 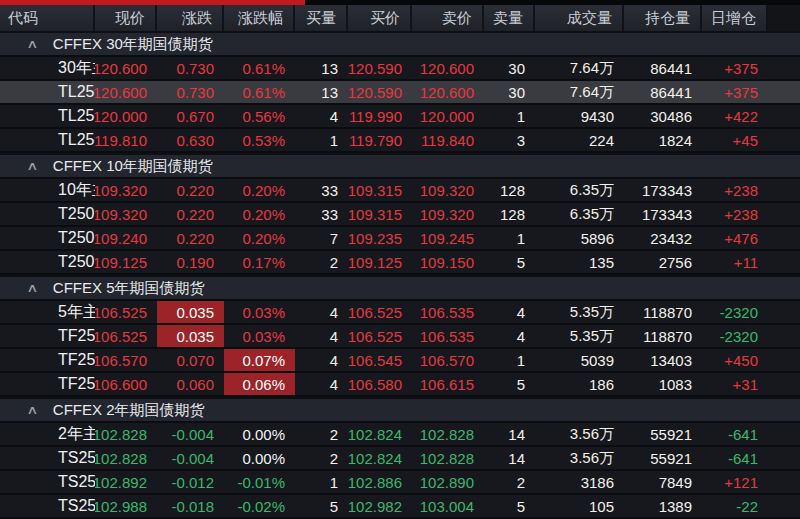 I want to click on column-header-code: 代码, so click(x=48, y=18).